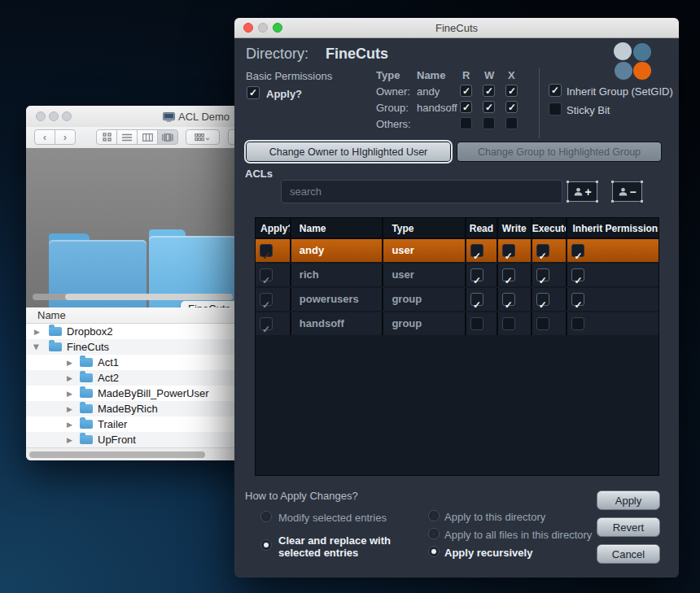 Image resolution: width=700 pixels, height=593 pixels. What do you see at coordinates (266, 545) in the screenshot?
I see `clear-replace-radio` at bounding box center [266, 545].